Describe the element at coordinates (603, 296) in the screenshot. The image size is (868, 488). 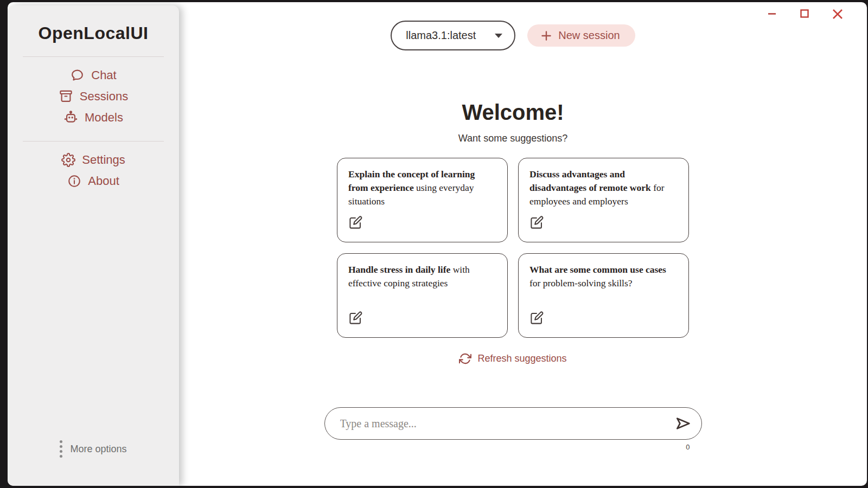
I see `suggestion-card: What are some common use cases for probl…` at that location.